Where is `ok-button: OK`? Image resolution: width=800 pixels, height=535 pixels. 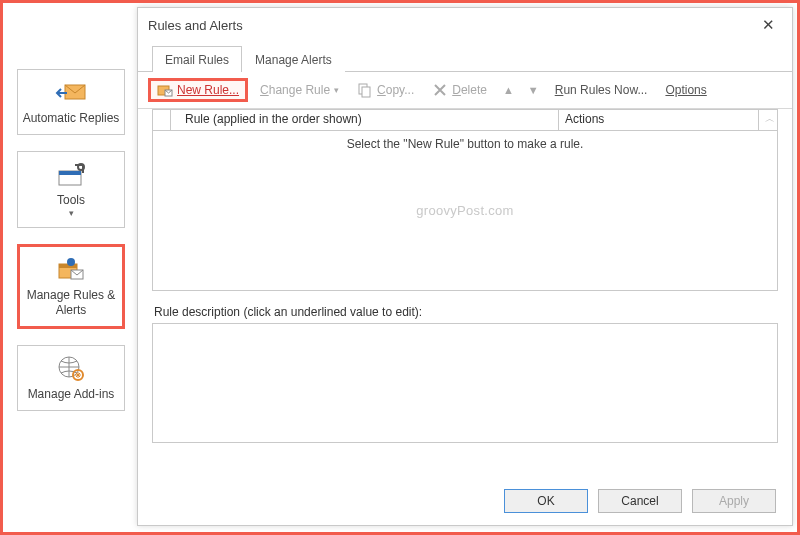 ok-button: OK is located at coordinates (546, 501).